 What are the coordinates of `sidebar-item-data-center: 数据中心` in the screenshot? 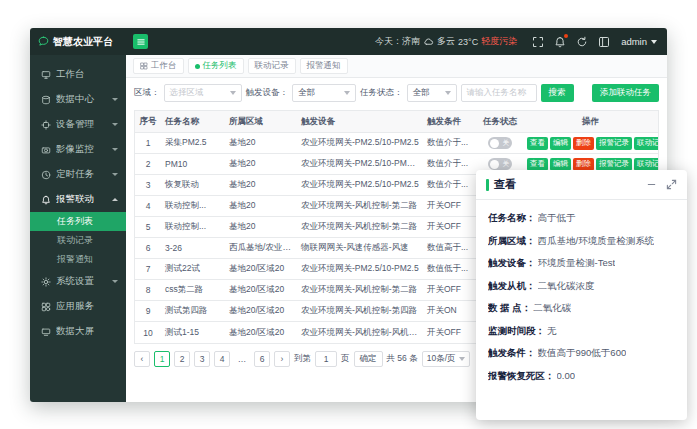 It's located at (78, 100).